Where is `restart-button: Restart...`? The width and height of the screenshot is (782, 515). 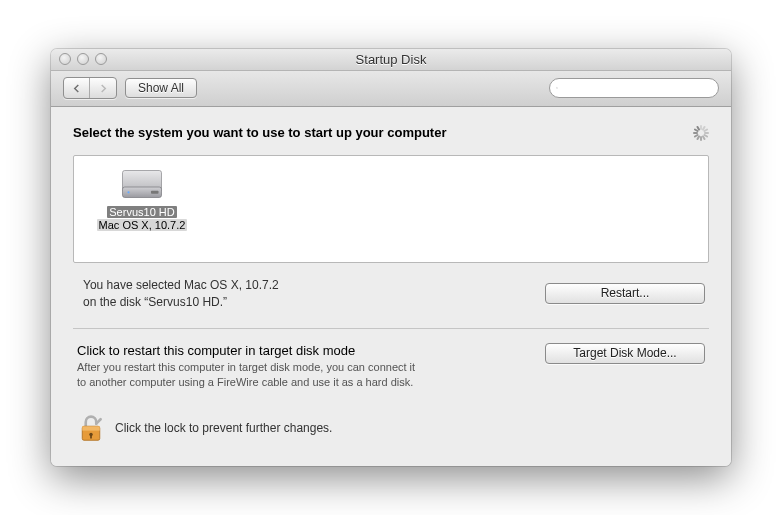
restart-button: Restart... is located at coordinates (625, 294).